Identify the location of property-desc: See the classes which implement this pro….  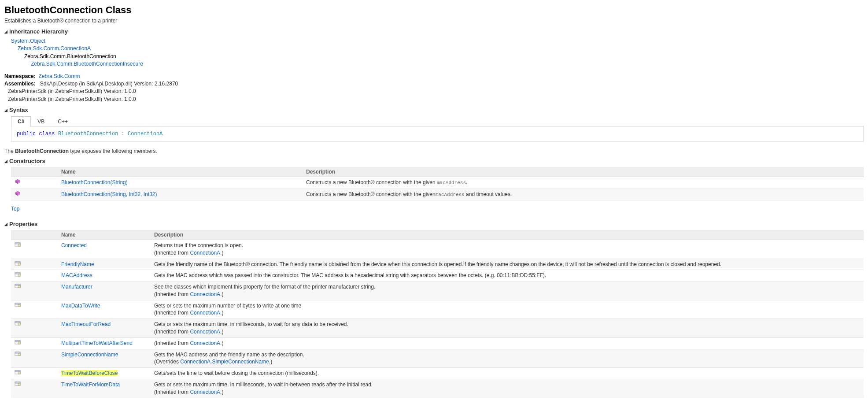
(507, 291).